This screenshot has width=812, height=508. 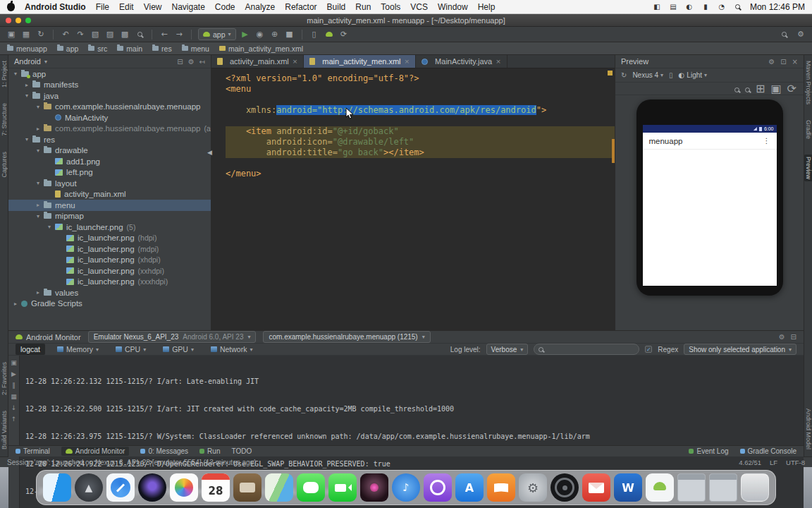 I want to click on menu-refactor: Refactor, so click(x=300, y=7).